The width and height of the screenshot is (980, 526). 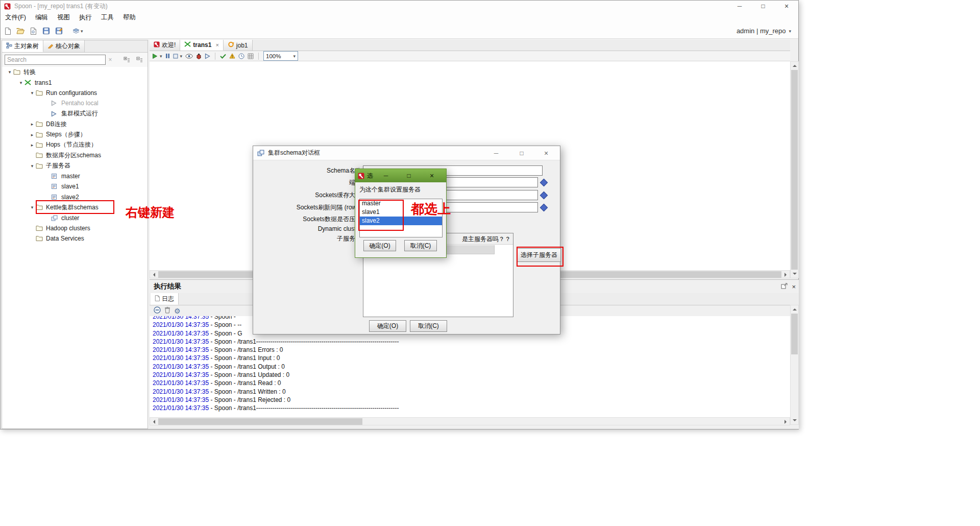 I want to click on menu-help: 帮助, so click(x=130, y=17).